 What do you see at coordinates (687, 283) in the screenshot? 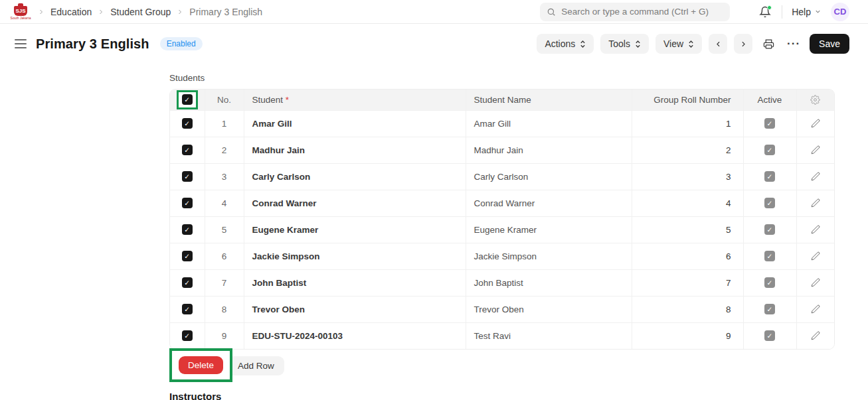
I see `roll-number-cell: 7` at bounding box center [687, 283].